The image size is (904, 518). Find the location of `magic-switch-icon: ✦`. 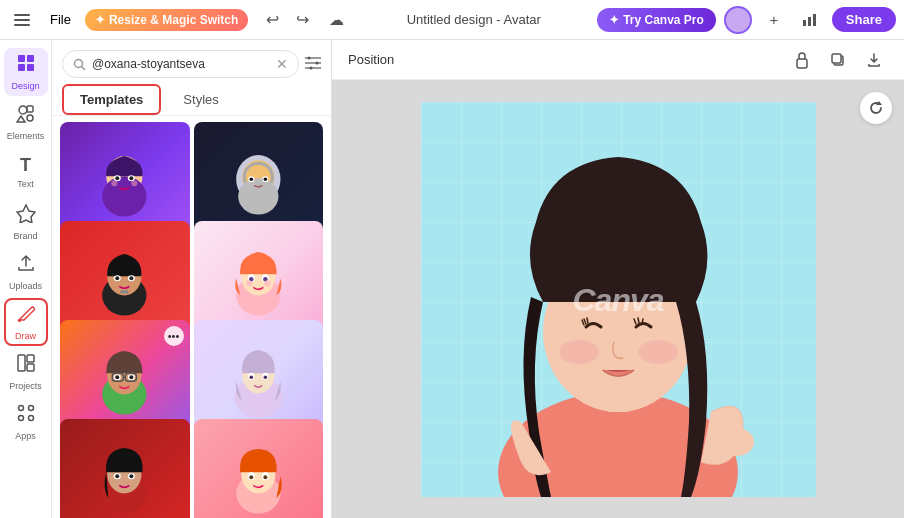

magic-switch-icon: ✦ is located at coordinates (100, 20).